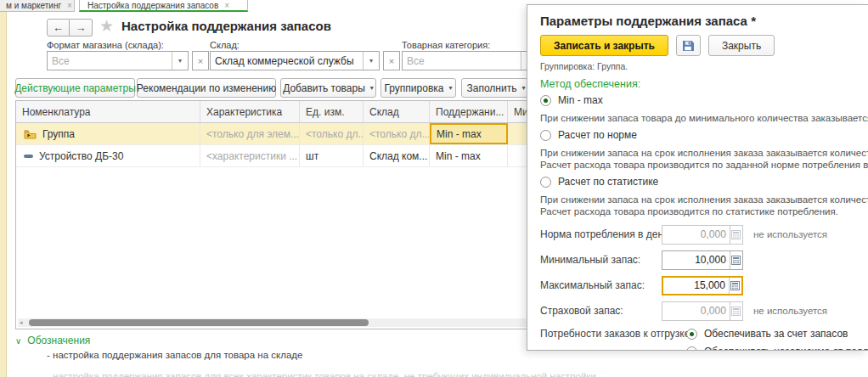  What do you see at coordinates (418, 88) in the screenshot?
I see `grouping-button: Группировка ▾` at bounding box center [418, 88].